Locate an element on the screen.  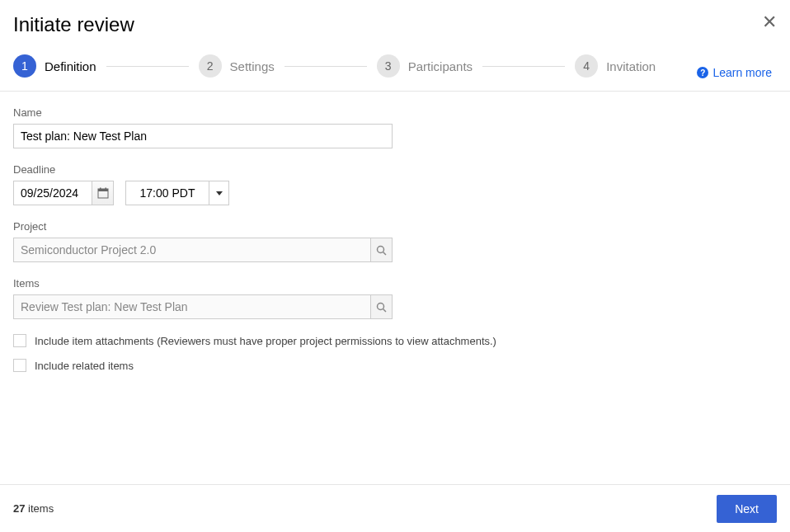
step-definition: 1 Definition is located at coordinates (54, 66).